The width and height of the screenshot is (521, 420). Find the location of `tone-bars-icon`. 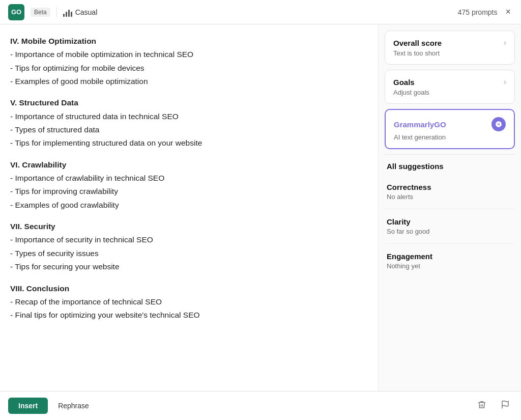

tone-bars-icon is located at coordinates (68, 12).